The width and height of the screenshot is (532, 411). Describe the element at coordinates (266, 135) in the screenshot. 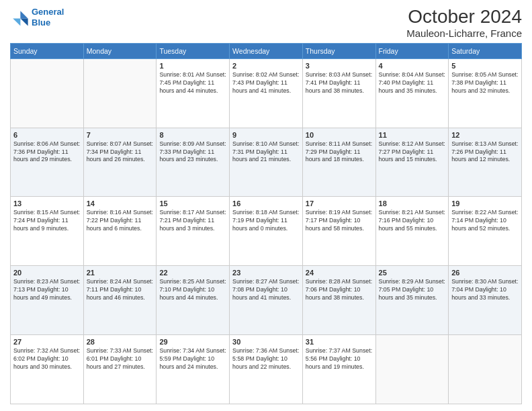

I see `day-number: 9` at that location.